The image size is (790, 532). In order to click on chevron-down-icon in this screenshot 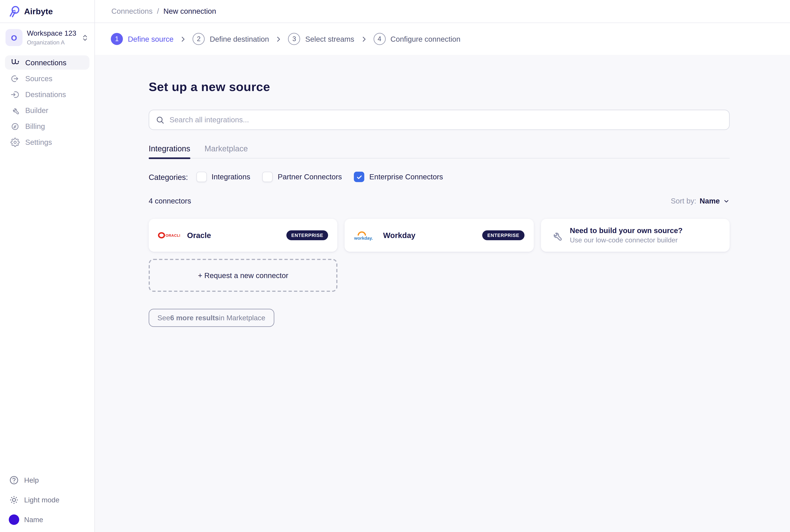, I will do `click(726, 201)`.